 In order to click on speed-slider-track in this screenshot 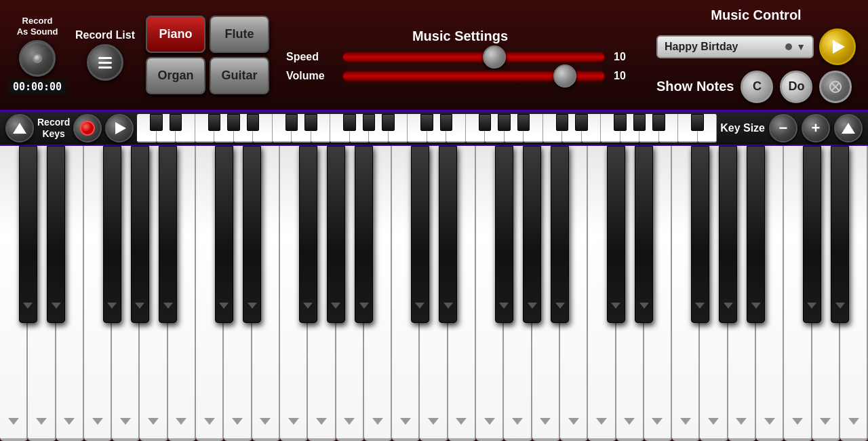, I will do `click(473, 57)`.